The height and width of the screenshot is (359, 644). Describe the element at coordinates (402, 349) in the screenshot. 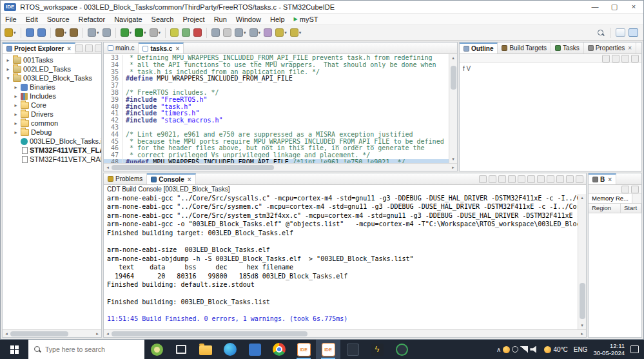

I see `dark-round-app-icon` at that location.